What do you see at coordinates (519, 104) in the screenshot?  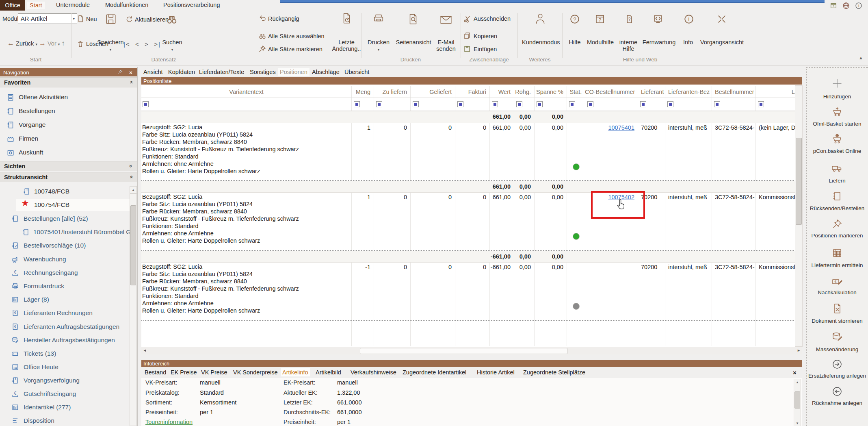 I see `filter-button-rohg` at bounding box center [519, 104].